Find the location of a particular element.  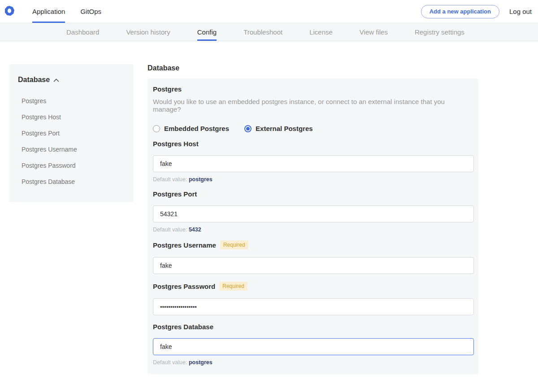

field-postgres-host: Postgres Host Default value: postgres is located at coordinates (313, 161).